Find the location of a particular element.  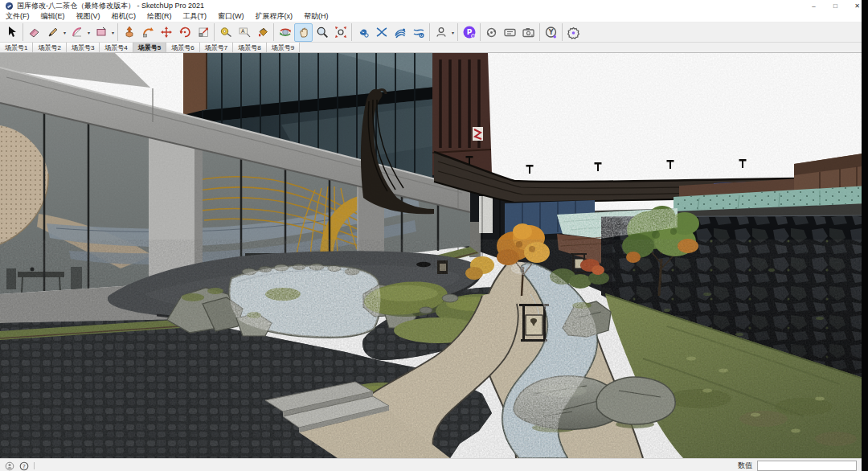

panel-card-icon is located at coordinates (510, 32).